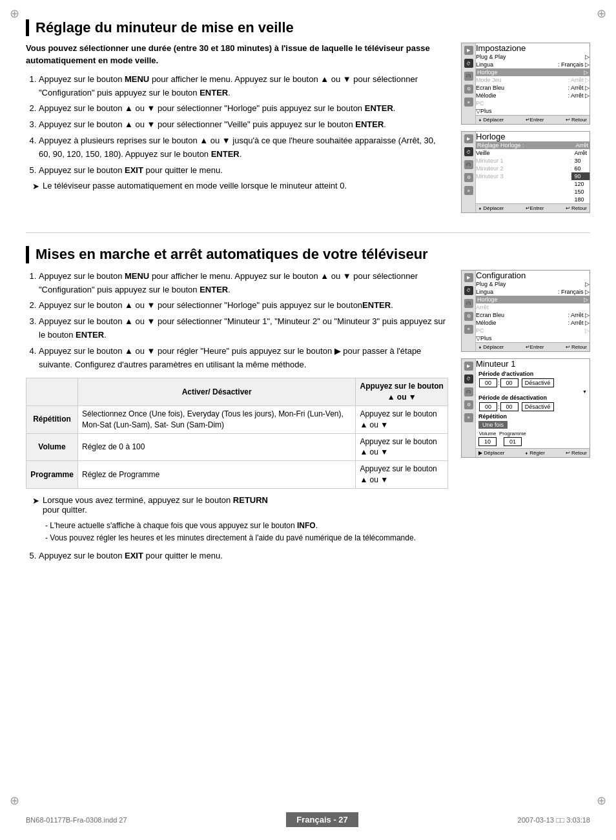 This screenshot has height=840, width=616. Describe the element at coordinates (469, 63) in the screenshot. I see `tv1-icon-clock: ⏱` at that location.